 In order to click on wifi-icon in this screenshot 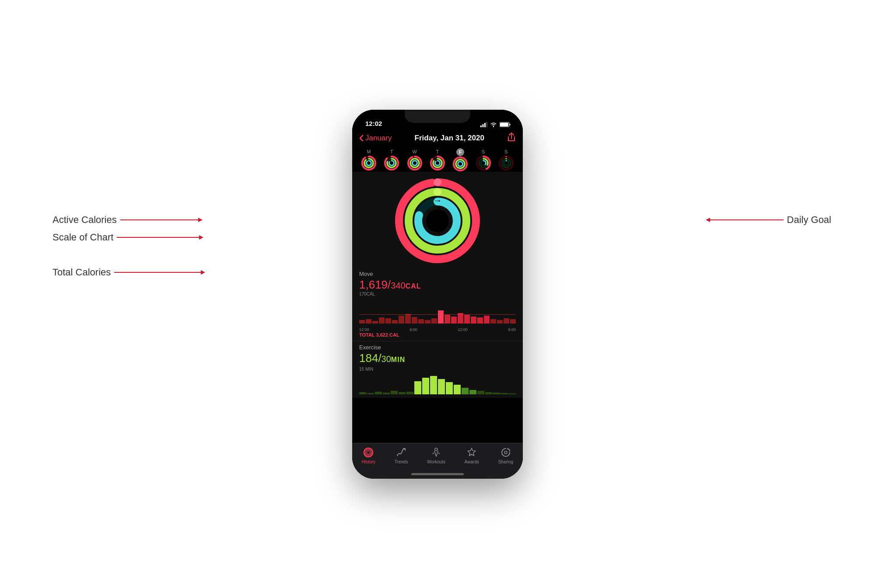, I will do `click(494, 125)`.